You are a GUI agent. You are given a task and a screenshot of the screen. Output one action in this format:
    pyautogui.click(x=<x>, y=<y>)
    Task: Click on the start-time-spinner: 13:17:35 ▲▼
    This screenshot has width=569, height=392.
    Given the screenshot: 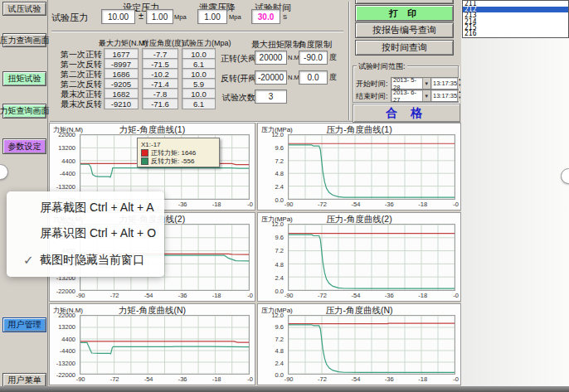 What is the action you would take?
    pyautogui.click(x=445, y=83)
    